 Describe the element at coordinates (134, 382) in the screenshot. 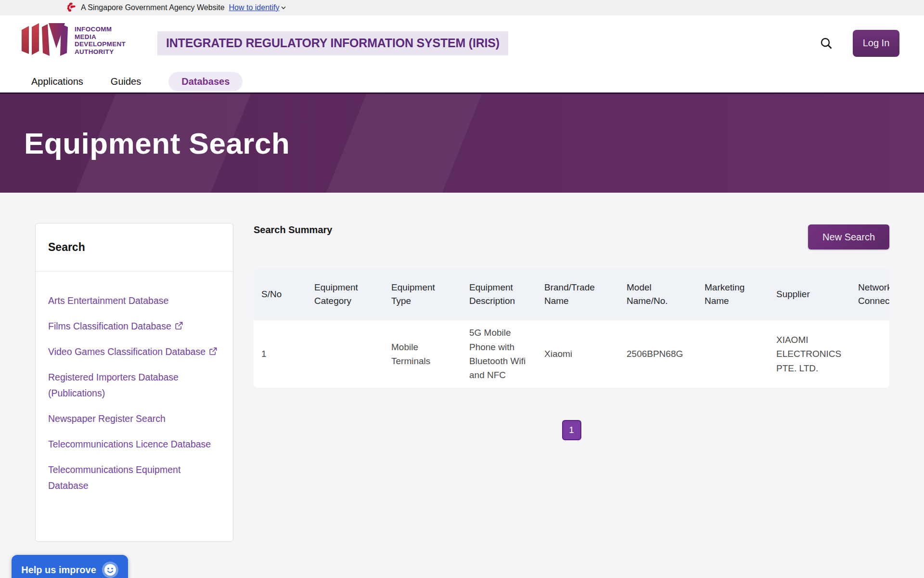

I see `search-sidebar: Search Arts Entertainment Database Films…` at that location.